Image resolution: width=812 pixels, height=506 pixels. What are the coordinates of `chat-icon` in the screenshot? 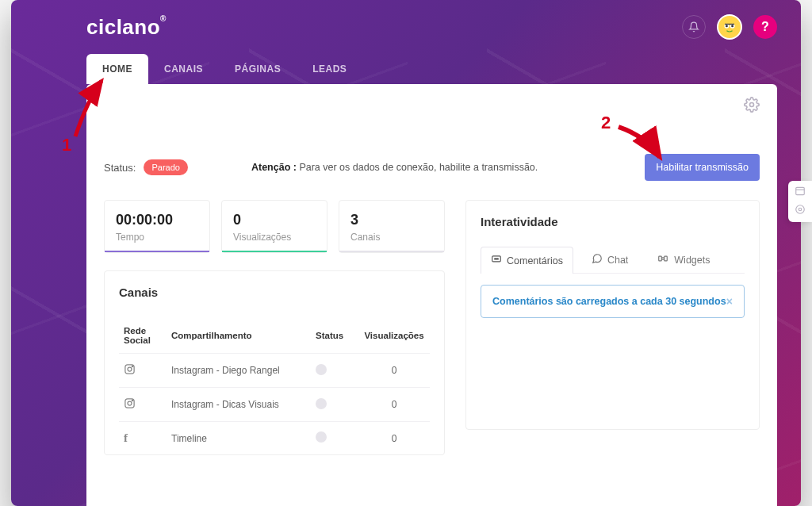 It's located at (597, 260).